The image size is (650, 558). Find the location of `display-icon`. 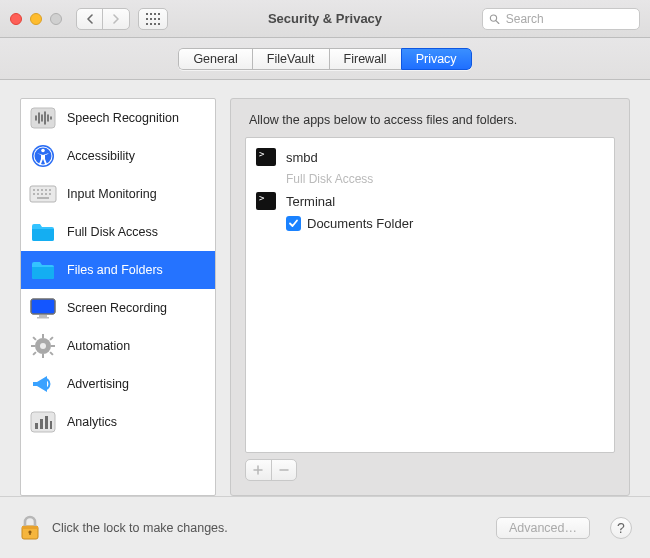

display-icon is located at coordinates (43, 308).